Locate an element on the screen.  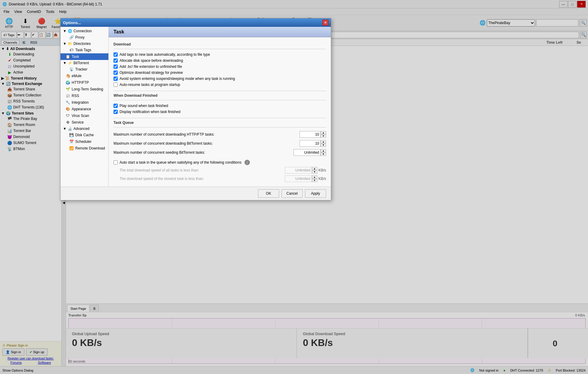
speed-spinner-1: ▲ ▼ is located at coordinates (301, 170).